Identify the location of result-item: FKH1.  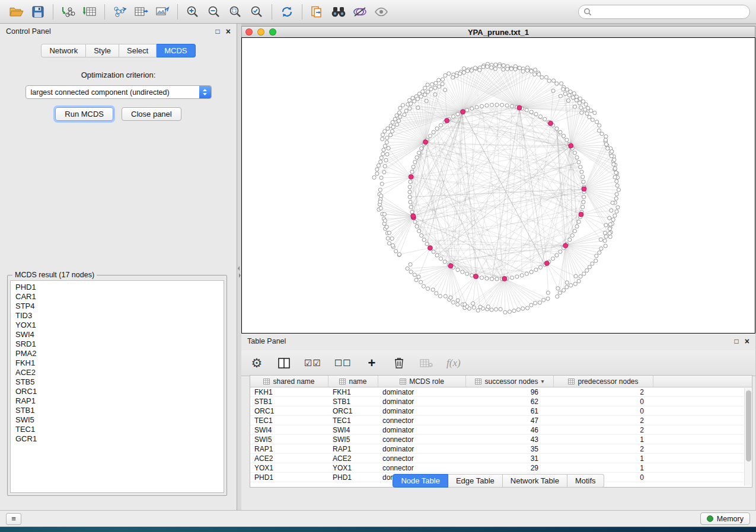
(117, 363).